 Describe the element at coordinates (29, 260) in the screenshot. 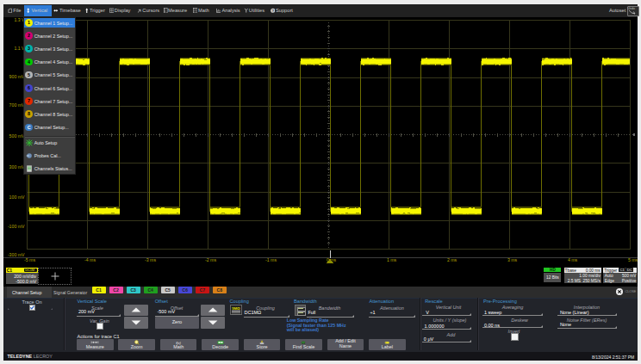

I see `svg-text: -5 ms` at that location.